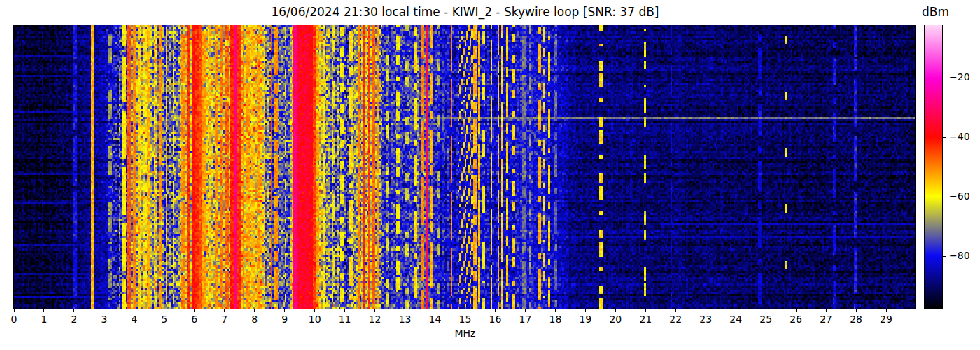  Describe the element at coordinates (405, 319) in the screenshot. I see `x-tick-label: 13` at that location.